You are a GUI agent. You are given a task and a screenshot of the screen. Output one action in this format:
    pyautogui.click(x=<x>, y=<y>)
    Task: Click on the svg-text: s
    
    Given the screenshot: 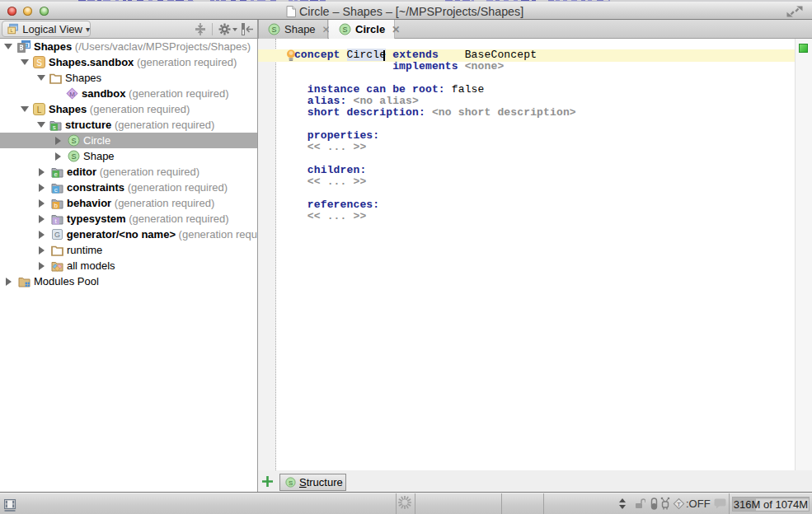 What is the action you would take?
    pyautogui.click(x=54, y=127)
    